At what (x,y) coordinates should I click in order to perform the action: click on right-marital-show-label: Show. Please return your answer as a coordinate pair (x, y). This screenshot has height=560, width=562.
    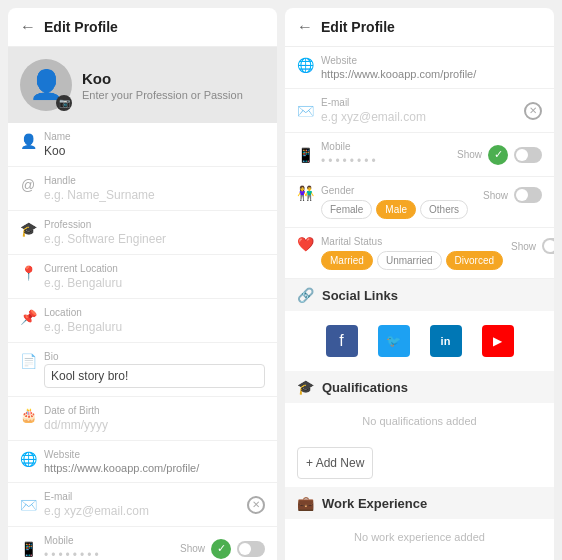
    Looking at the image, I should click on (524, 246).